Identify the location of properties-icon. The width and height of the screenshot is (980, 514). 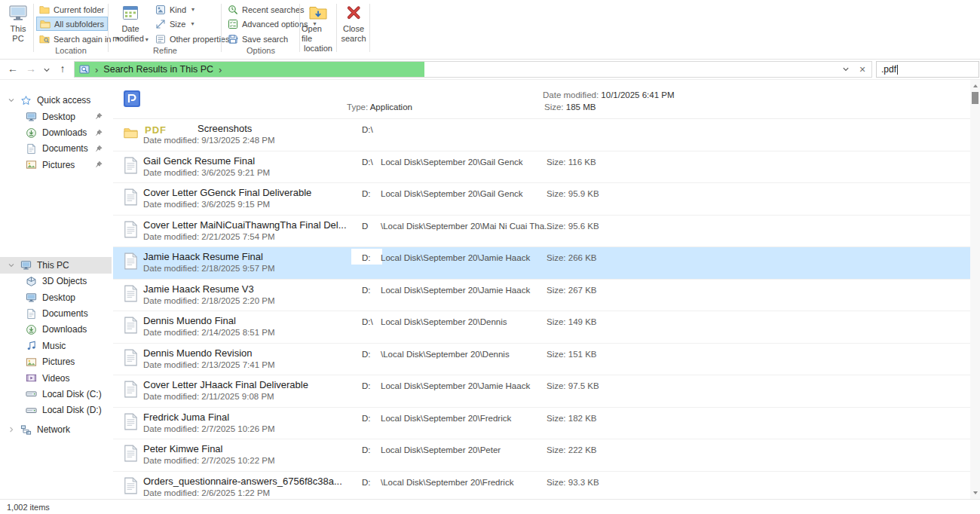
(161, 39).